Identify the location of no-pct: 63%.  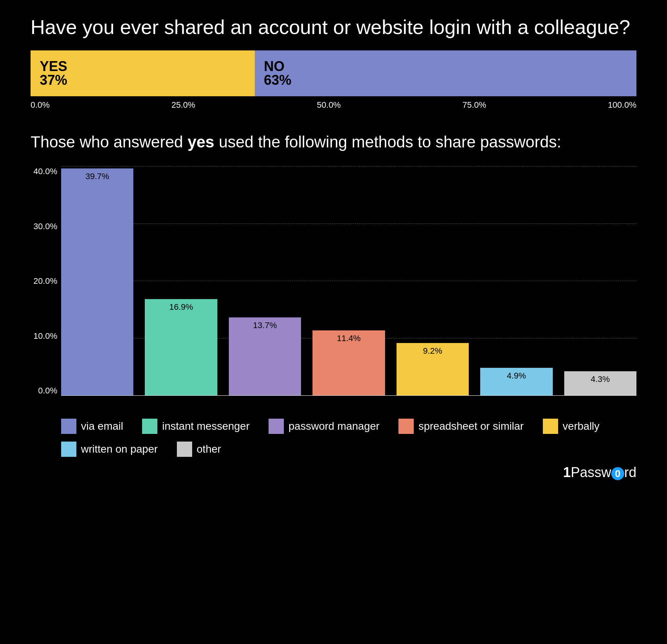
(450, 80).